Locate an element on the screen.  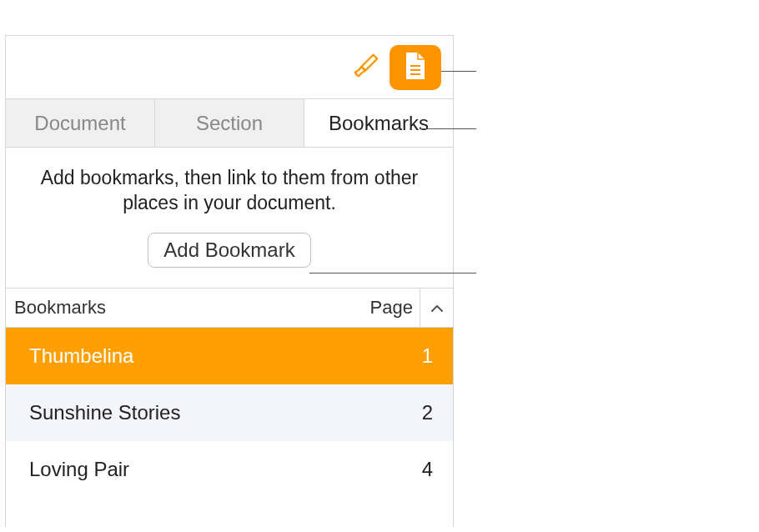
chevron-up-icon is located at coordinates (437, 308).